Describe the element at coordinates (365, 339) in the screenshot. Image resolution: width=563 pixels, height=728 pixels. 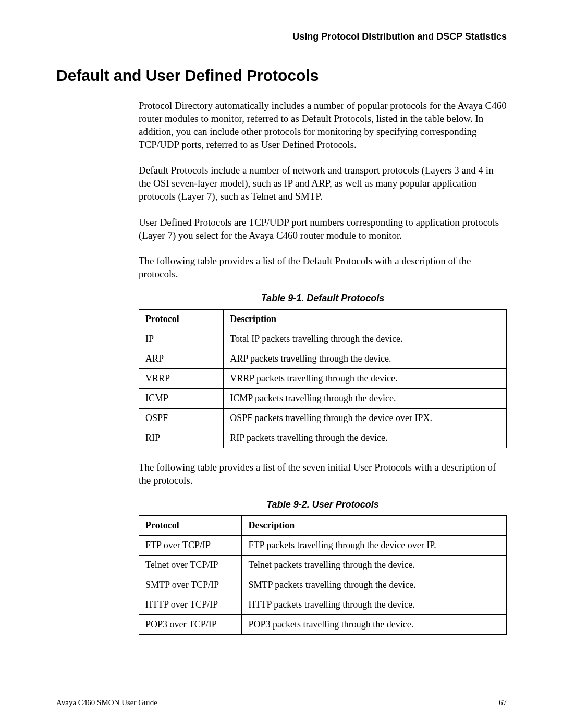
I see `cell-description: Total IP packets travelling through the …` at that location.